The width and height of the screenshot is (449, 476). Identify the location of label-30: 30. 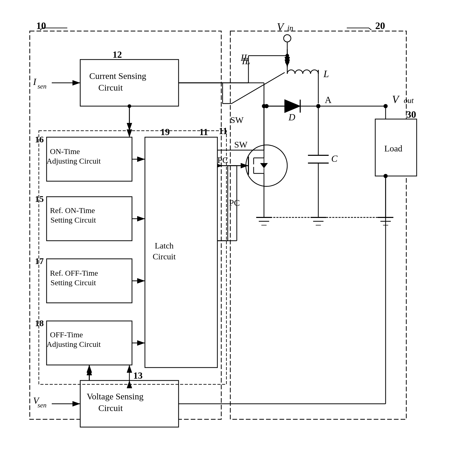
(411, 114).